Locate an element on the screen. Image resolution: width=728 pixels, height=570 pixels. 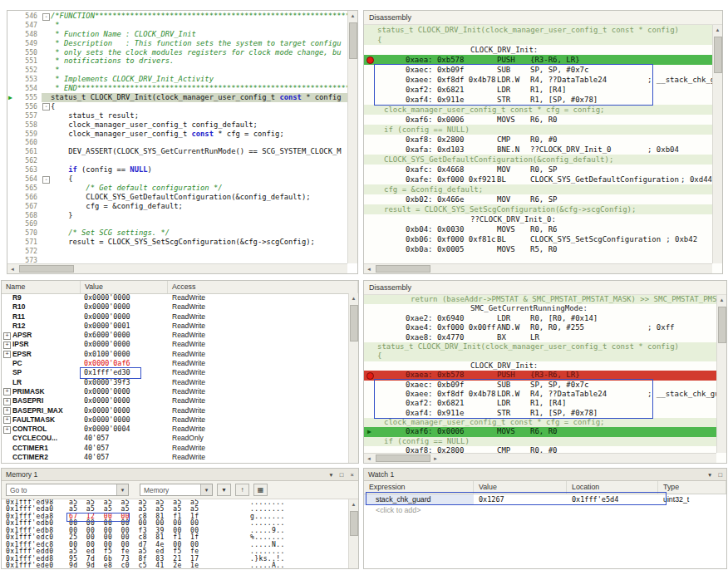
disassembly-instruction: 0xaee: 0xf8df 0x4b78LDR.WR4, ??DataTable… is located at coordinates (539, 80).